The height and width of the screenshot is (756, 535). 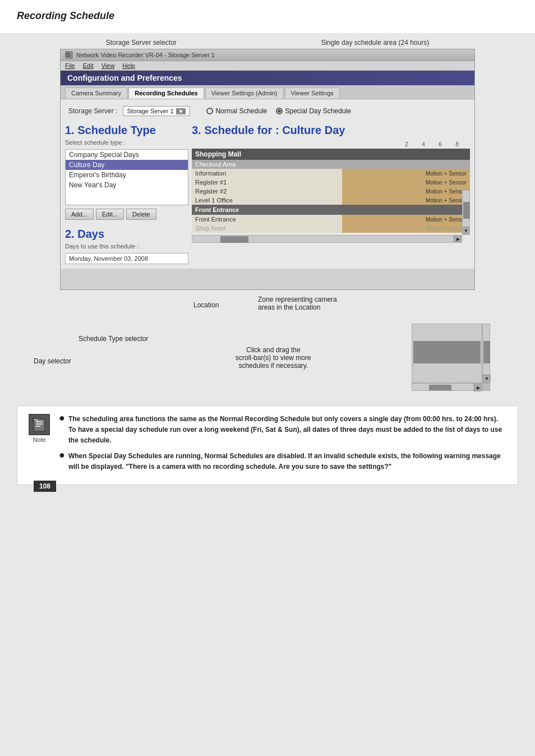 What do you see at coordinates (313, 111) in the screenshot?
I see `special-day-schedule-radio: Special Day Schedule` at bounding box center [313, 111].